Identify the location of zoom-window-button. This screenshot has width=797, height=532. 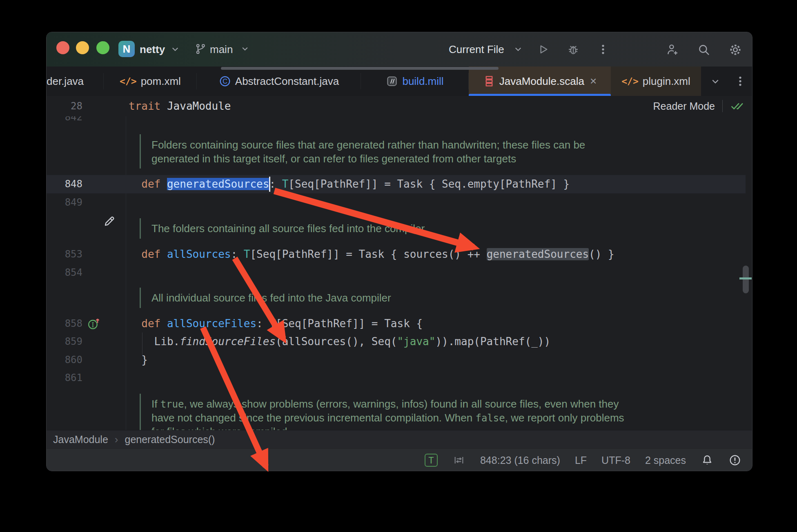
(103, 48).